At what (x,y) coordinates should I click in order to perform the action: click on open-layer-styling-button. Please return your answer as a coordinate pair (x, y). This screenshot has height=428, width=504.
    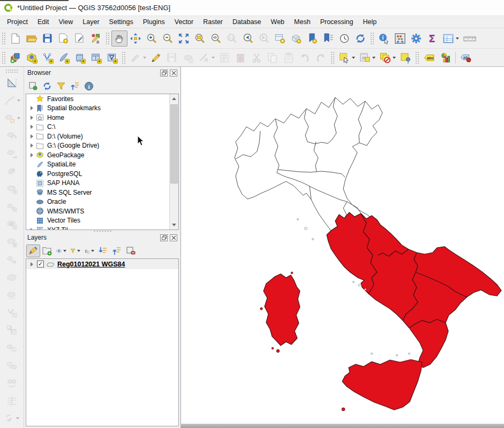
    Looking at the image, I should click on (33, 251).